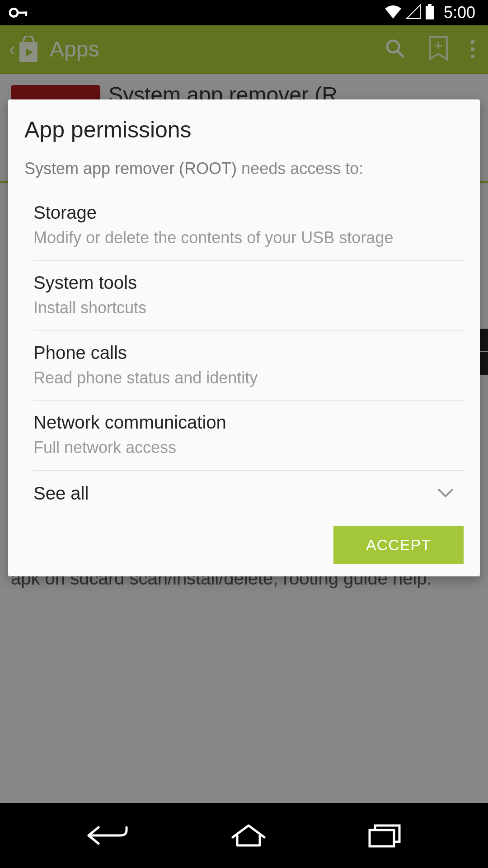  Describe the element at coordinates (430, 13) in the screenshot. I see `status-right-group: 5:00` at that location.